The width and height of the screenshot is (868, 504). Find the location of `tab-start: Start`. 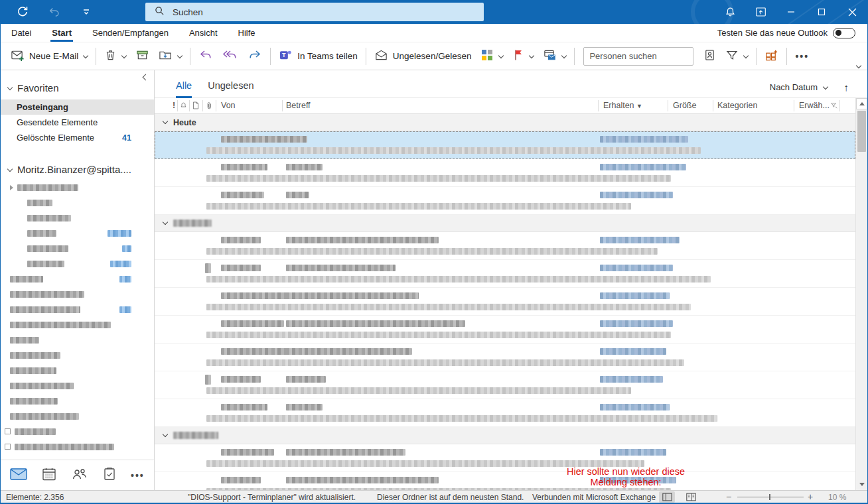

tab-start: Start is located at coordinates (62, 33).